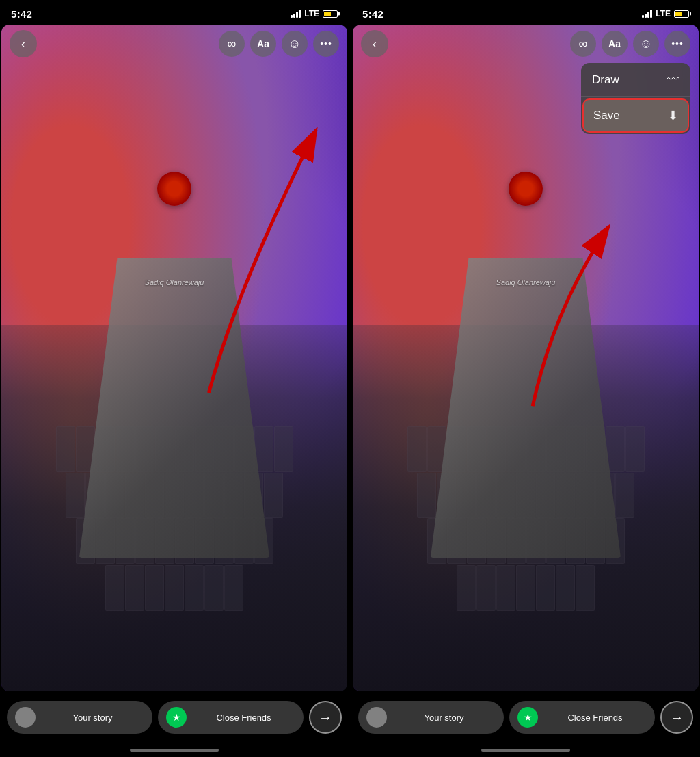 The height and width of the screenshot is (757, 700). I want to click on right-back-icon: ‹, so click(375, 44).